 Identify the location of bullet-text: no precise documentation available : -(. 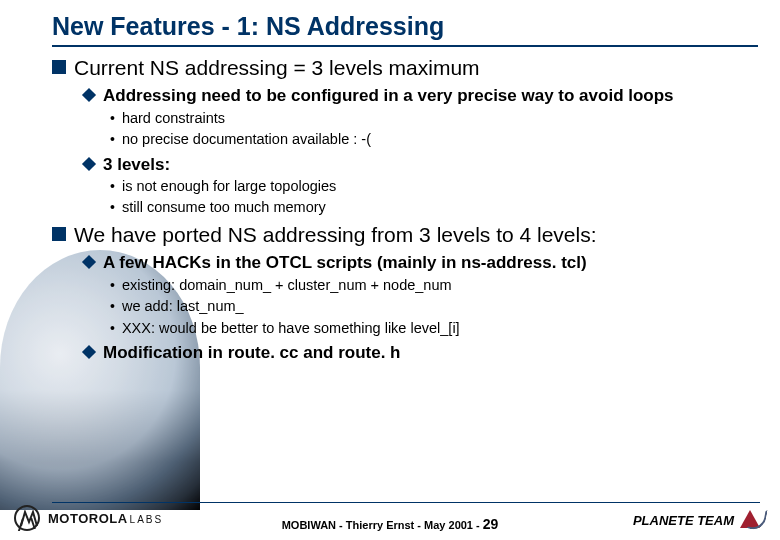
(246, 140).